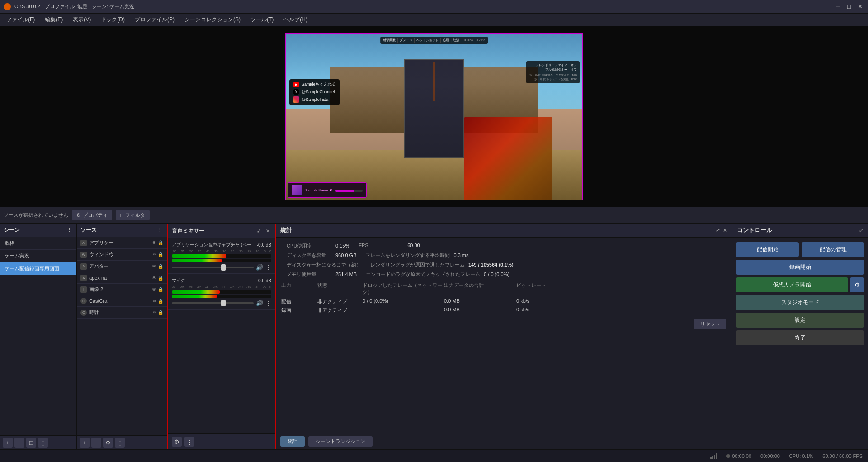  I want to click on source-eye-icon3: 👁, so click(154, 278).